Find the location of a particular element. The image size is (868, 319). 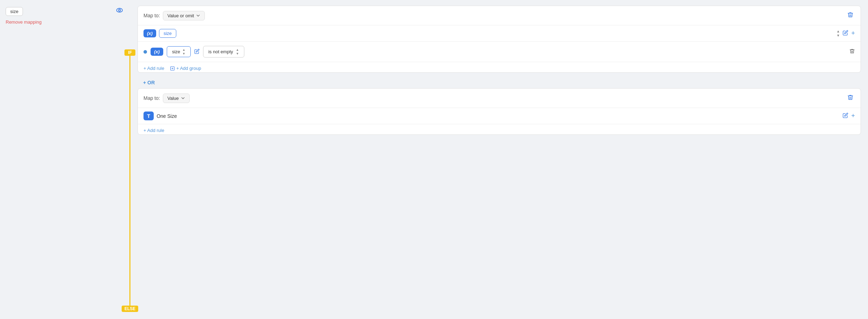

else-map-to-dropdown: Value is located at coordinates (176, 98).